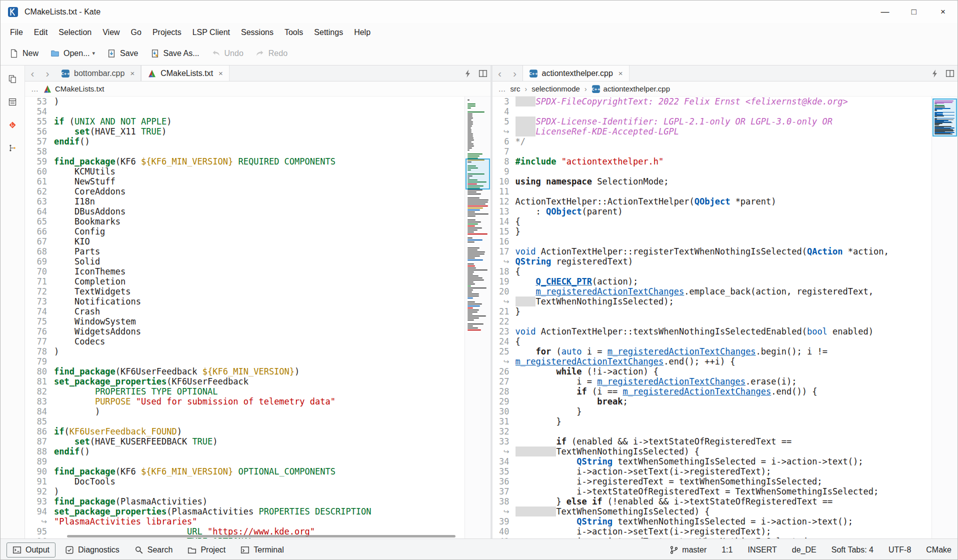  Describe the element at coordinates (712, 472) in the screenshot. I see `code-line: 35 i->action->setText(i->registeredText)…` at that location.